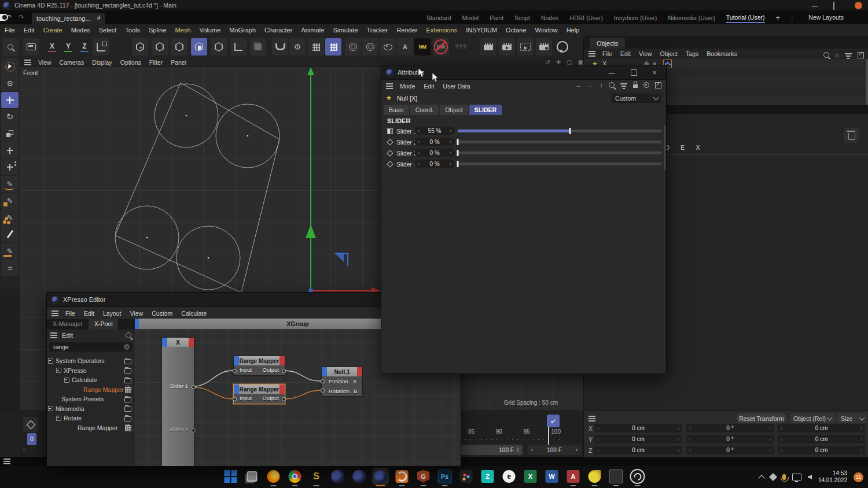 The width and height of the screenshot is (868, 488). I want to click on annotation-a-icon: A, so click(405, 47).